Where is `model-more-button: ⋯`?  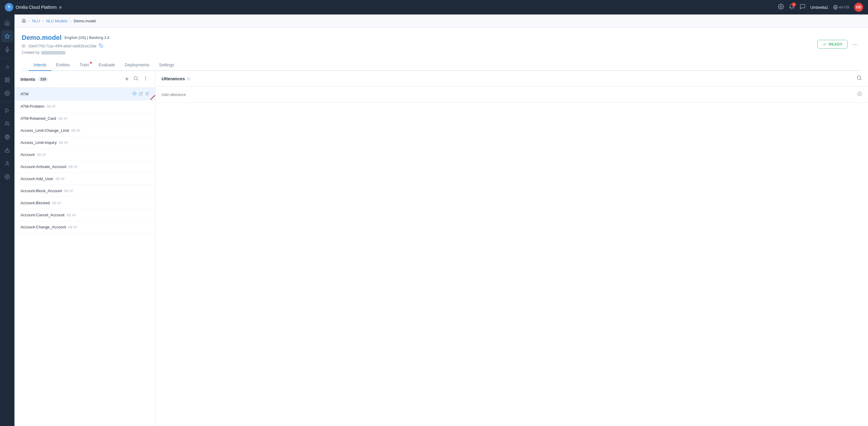
model-more-button: ⋯ is located at coordinates (855, 45).